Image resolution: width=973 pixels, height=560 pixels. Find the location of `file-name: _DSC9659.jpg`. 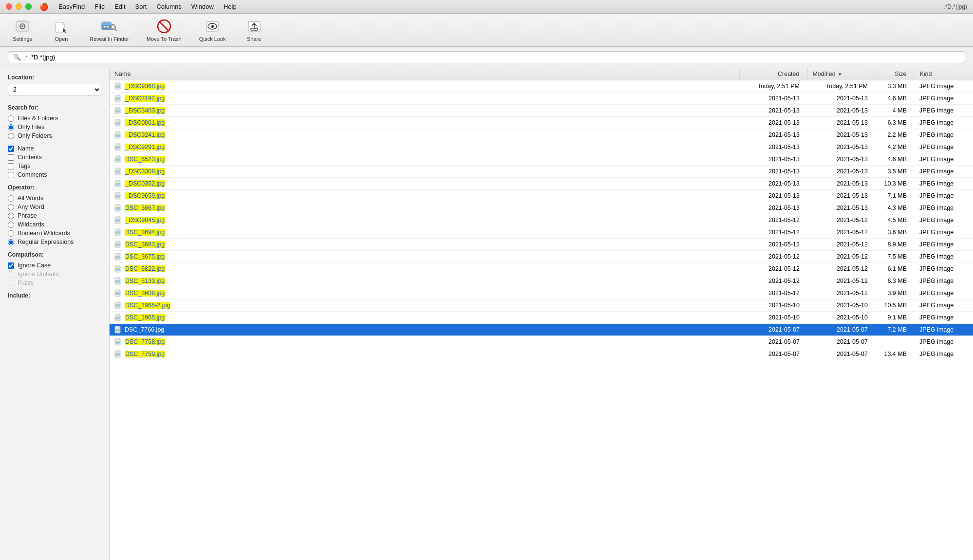

file-name: _DSC9659.jpg is located at coordinates (145, 196).